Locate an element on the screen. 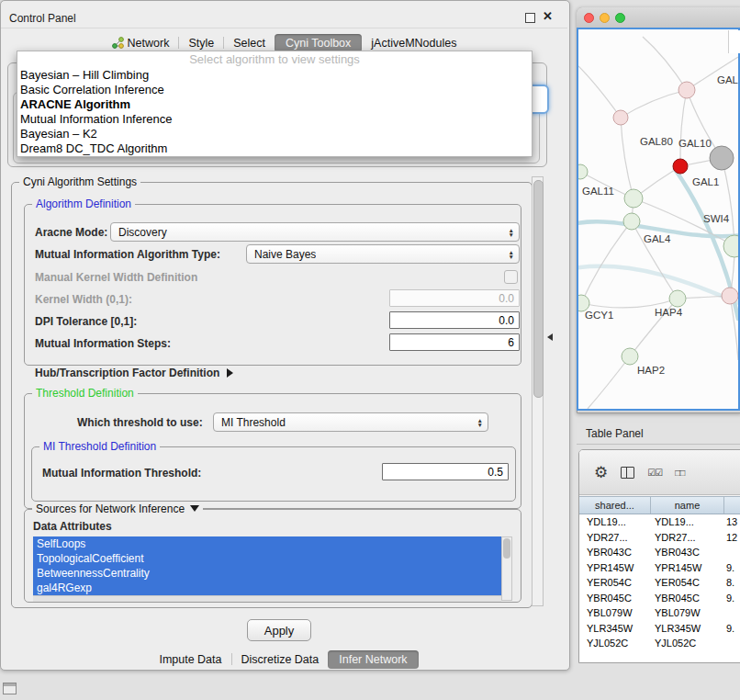 This screenshot has height=700, width=740. minimized-panel-icon is located at coordinates (9, 689).